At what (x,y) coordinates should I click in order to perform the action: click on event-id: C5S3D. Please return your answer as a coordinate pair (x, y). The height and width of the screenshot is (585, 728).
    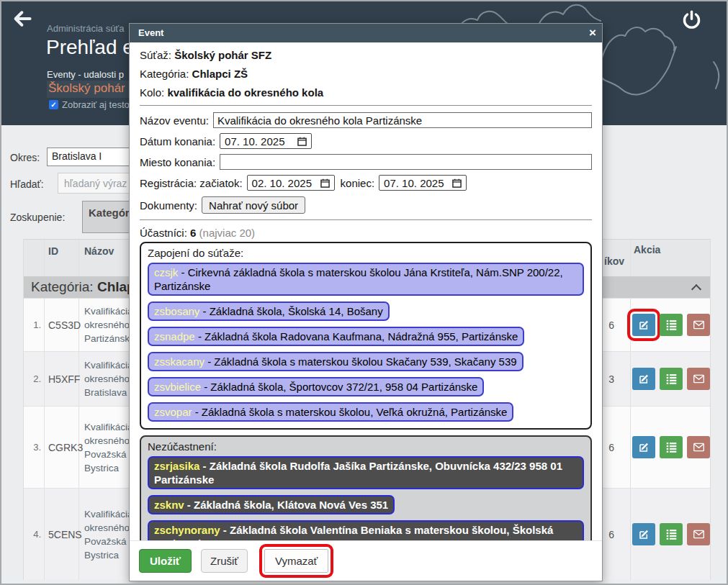
    Looking at the image, I should click on (65, 325).